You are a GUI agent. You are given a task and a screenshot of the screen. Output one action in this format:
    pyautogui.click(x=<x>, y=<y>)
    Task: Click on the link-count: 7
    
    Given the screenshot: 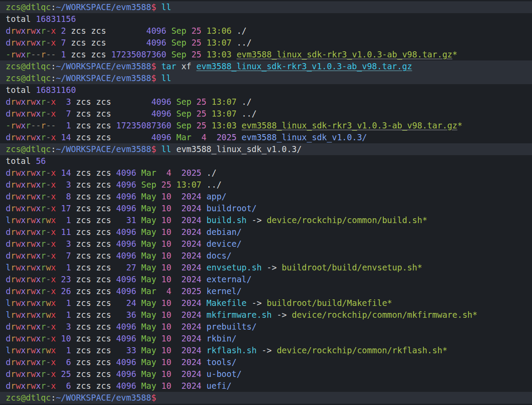 What is the action you would take?
    pyautogui.click(x=66, y=256)
    